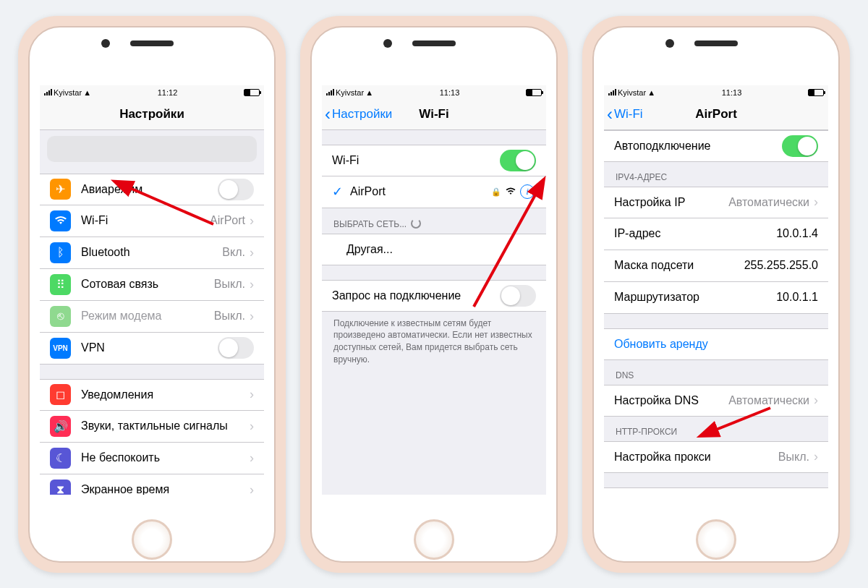  What do you see at coordinates (716, 115) in the screenshot?
I see `nav-bar: ‹Wi-Fi AirPort` at bounding box center [716, 115].